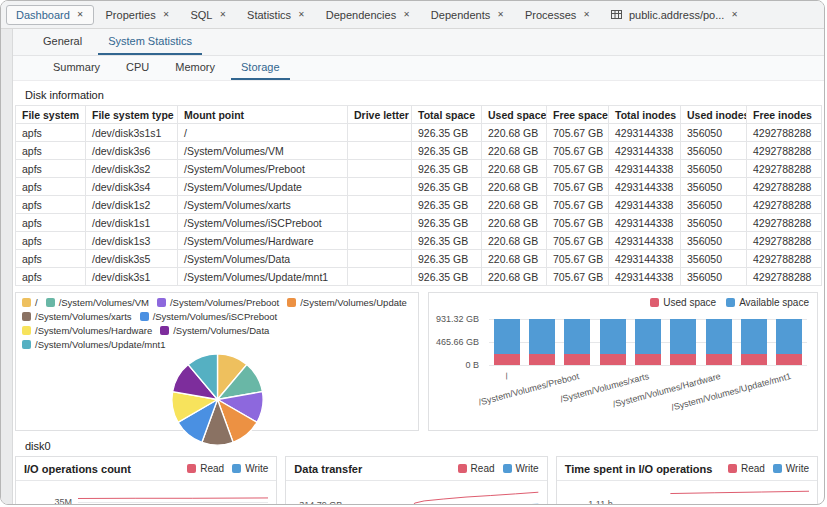 The height and width of the screenshot is (507, 827). Describe the element at coordinates (150, 41) in the screenshot. I see `tab-label: System Statistics` at that location.